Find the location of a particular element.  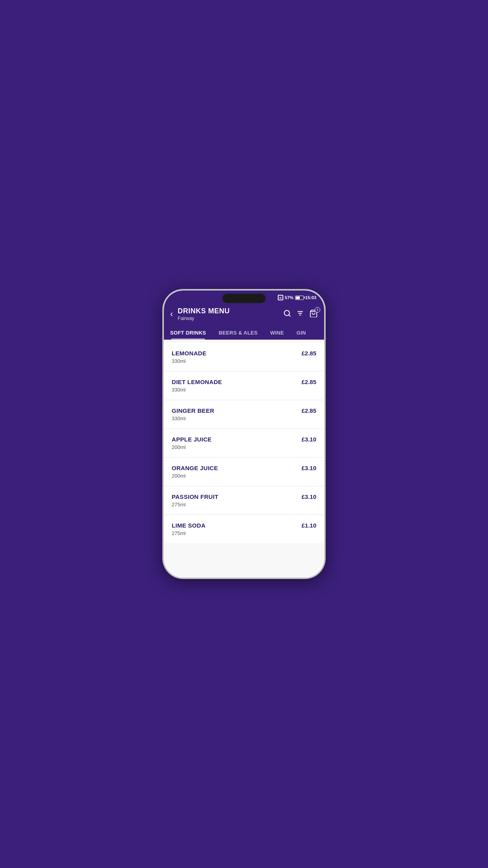

item-info: LEMONADE 330ml is located at coordinates (233, 357).